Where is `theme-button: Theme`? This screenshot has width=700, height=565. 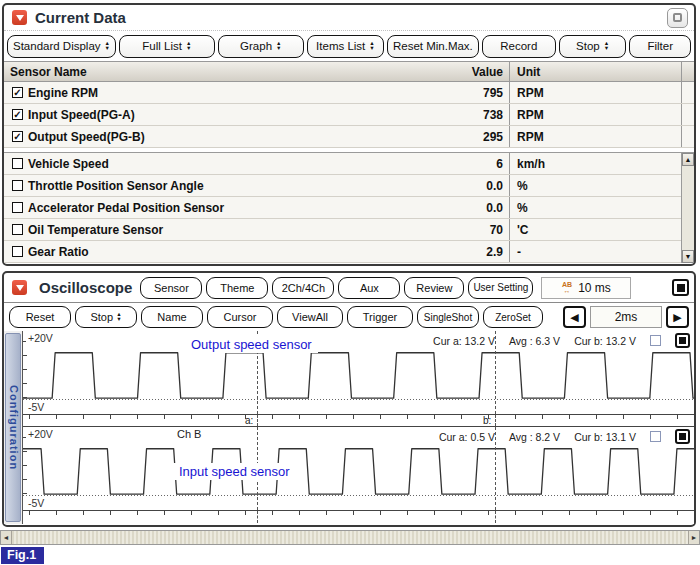 theme-button: Theme is located at coordinates (237, 288).